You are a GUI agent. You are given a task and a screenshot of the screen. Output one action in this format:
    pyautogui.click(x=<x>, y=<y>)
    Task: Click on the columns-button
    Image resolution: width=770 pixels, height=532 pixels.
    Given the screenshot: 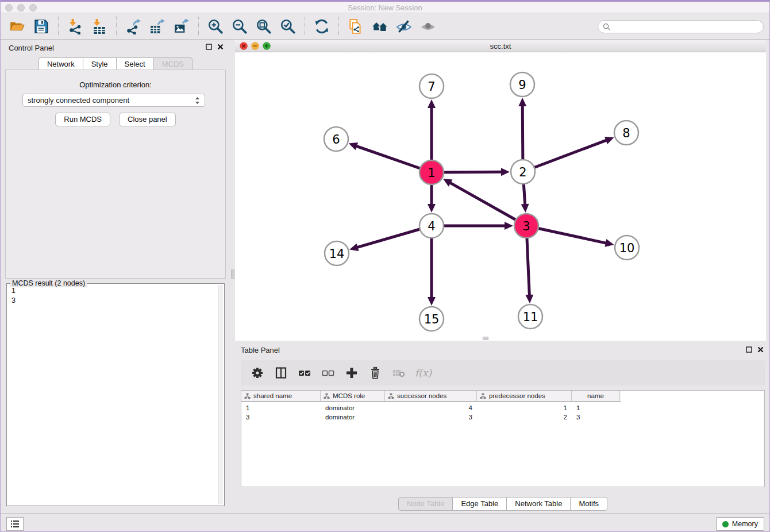 What is the action you would take?
    pyautogui.click(x=281, y=373)
    